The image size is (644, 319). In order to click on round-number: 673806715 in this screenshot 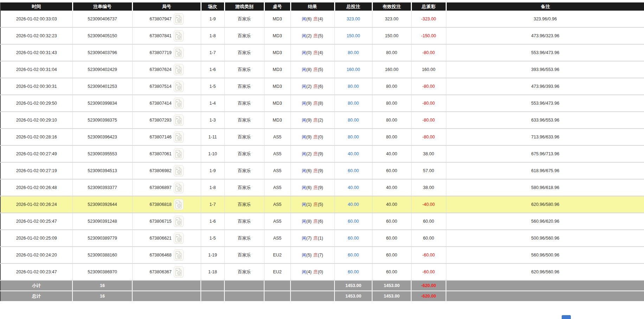, I will do `click(160, 221)`.